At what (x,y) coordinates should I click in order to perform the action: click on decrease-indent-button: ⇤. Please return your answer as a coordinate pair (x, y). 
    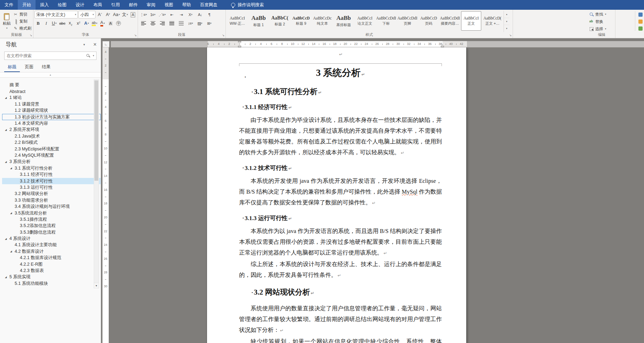
    Looking at the image, I should click on (171, 15).